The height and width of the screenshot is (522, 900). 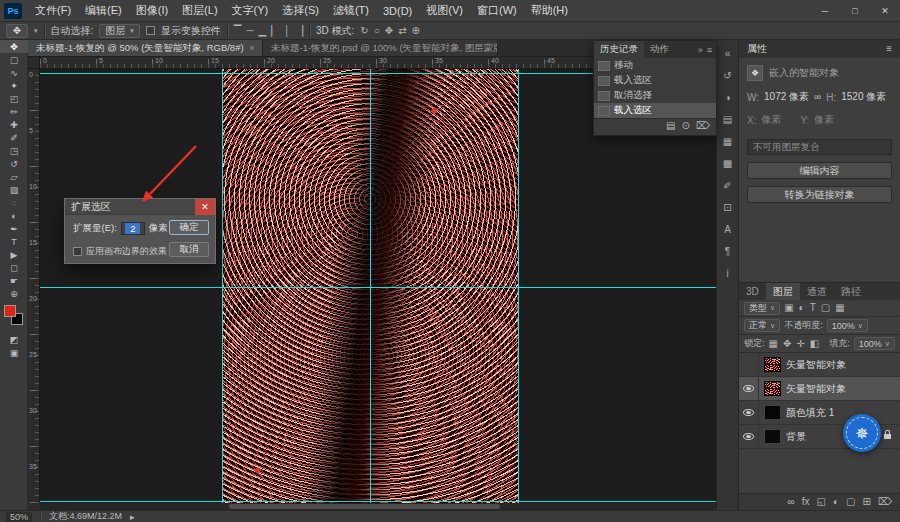 What do you see at coordinates (619, 50) in the screenshot?
I see `history-tab-1: 历史记录` at bounding box center [619, 50].